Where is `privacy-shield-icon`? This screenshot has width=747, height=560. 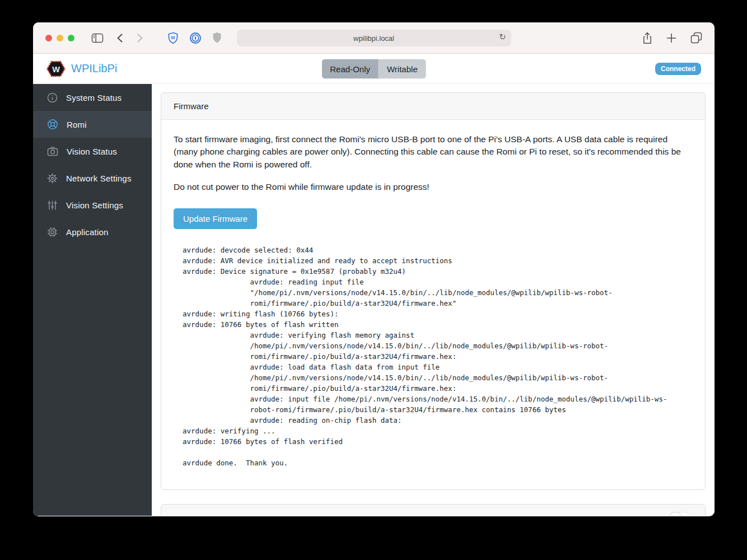
privacy-shield-icon is located at coordinates (217, 38).